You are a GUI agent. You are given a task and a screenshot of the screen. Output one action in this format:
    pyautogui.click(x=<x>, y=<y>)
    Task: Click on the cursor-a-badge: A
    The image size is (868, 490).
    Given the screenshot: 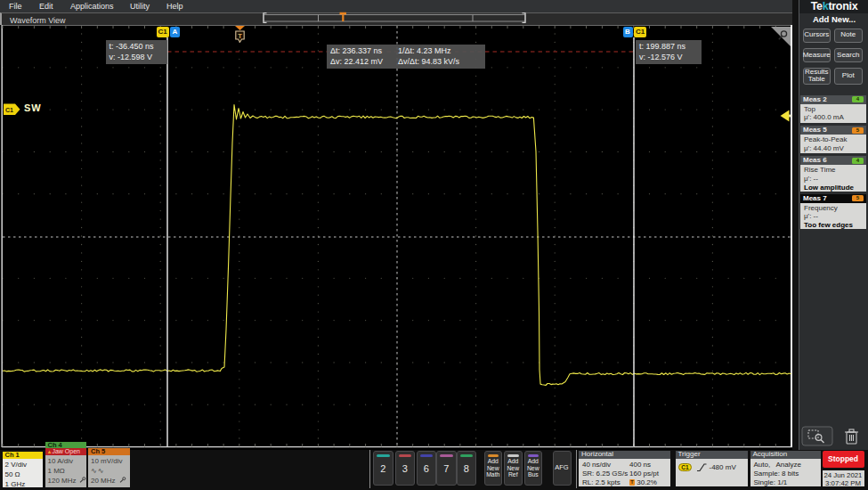 What is the action you would take?
    pyautogui.click(x=174, y=32)
    